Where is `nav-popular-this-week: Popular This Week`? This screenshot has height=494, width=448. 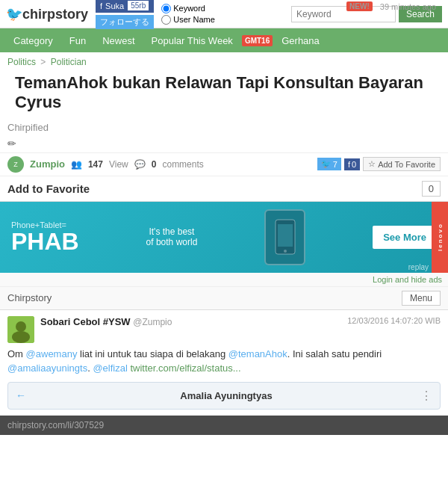
nav-popular-this-week: Popular This Week is located at coordinates (193, 40).